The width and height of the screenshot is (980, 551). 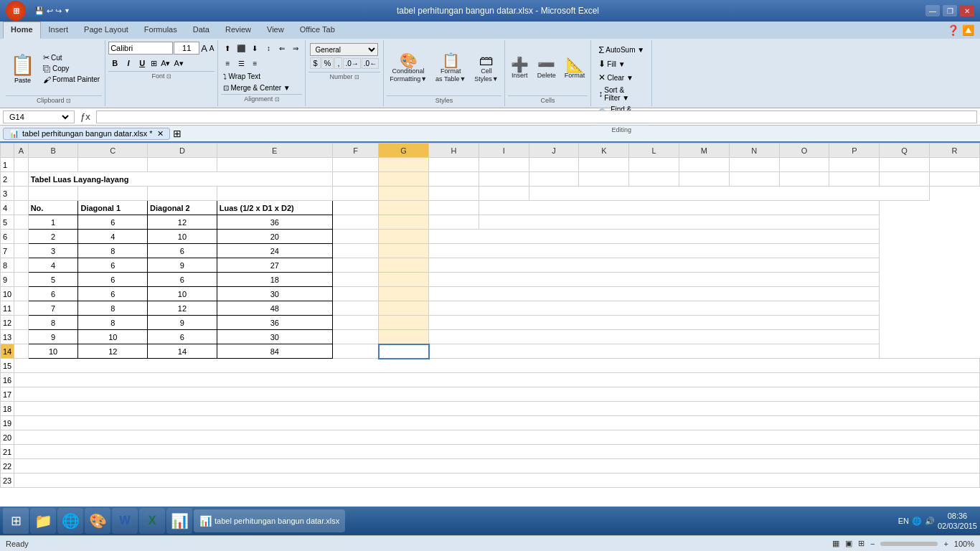 I want to click on col-header-h: H, so click(x=454, y=151).